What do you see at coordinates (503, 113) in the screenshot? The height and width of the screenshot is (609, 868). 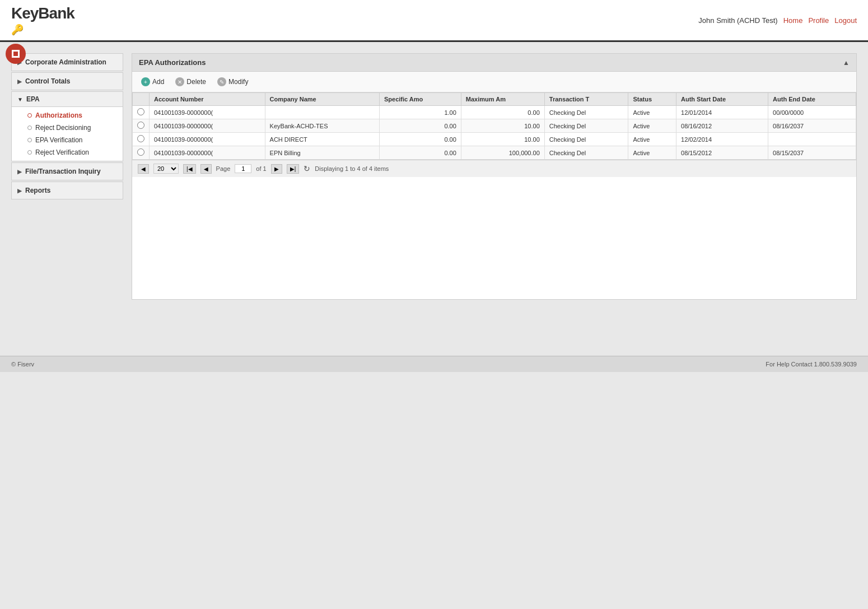 I see `row-maximum: 0.00` at bounding box center [503, 113].